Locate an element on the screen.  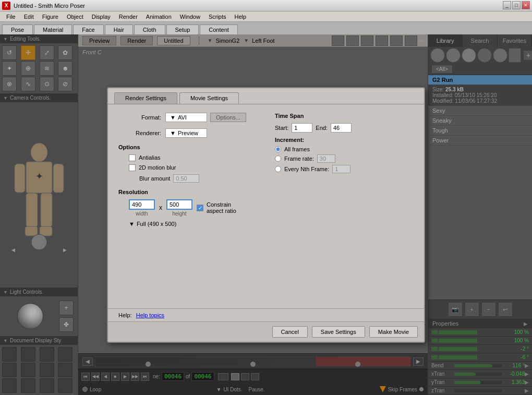
menu-window: Window is located at coordinates (190, 17).